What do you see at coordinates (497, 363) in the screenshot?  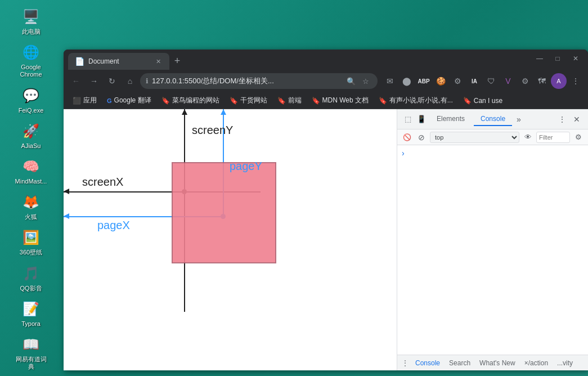 I see `bottom-tab-whatsnew: What's New` at bounding box center [497, 363].